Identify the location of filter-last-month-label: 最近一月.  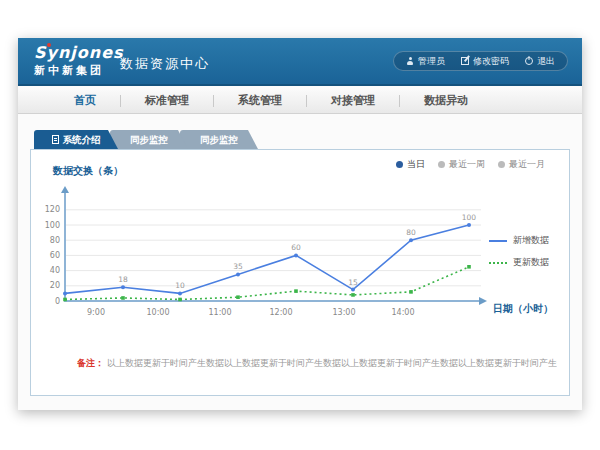
(527, 164).